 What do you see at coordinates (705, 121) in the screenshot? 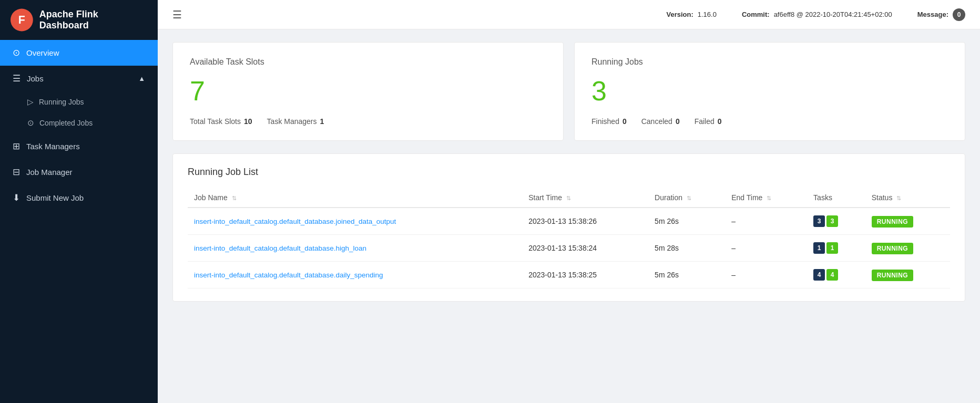
I see `failed-label: Failed` at bounding box center [705, 121].